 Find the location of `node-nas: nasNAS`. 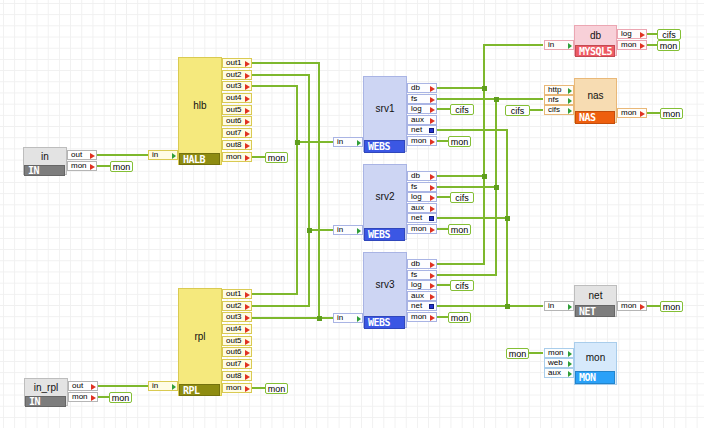

node-nas: nasNAS is located at coordinates (596, 100).